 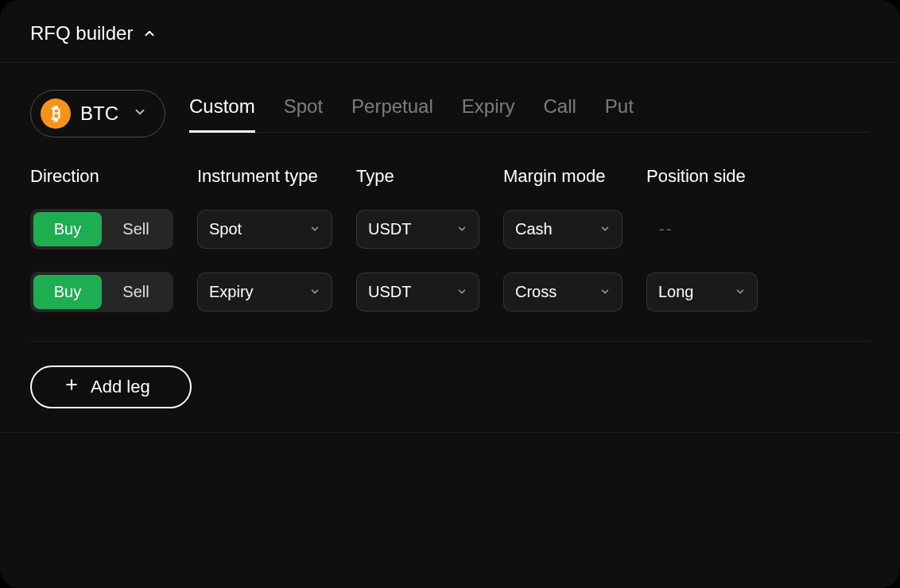 I want to click on header-type: Type, so click(x=429, y=176).